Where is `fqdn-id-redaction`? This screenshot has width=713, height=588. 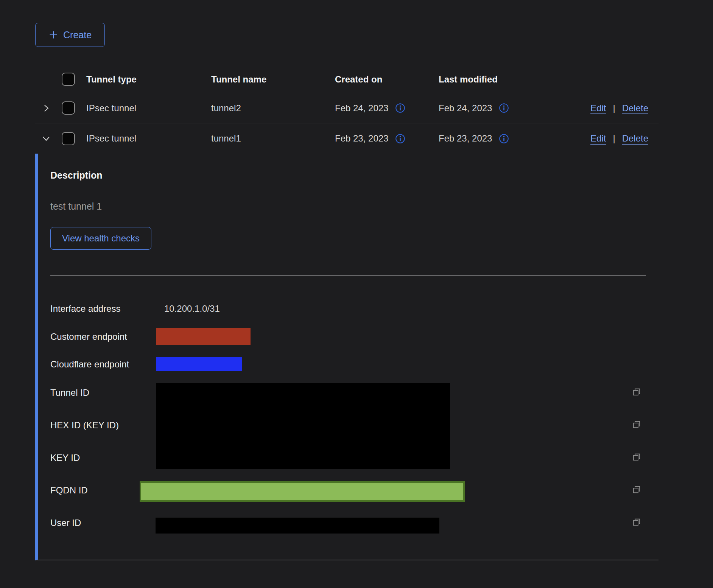 fqdn-id-redaction is located at coordinates (302, 492).